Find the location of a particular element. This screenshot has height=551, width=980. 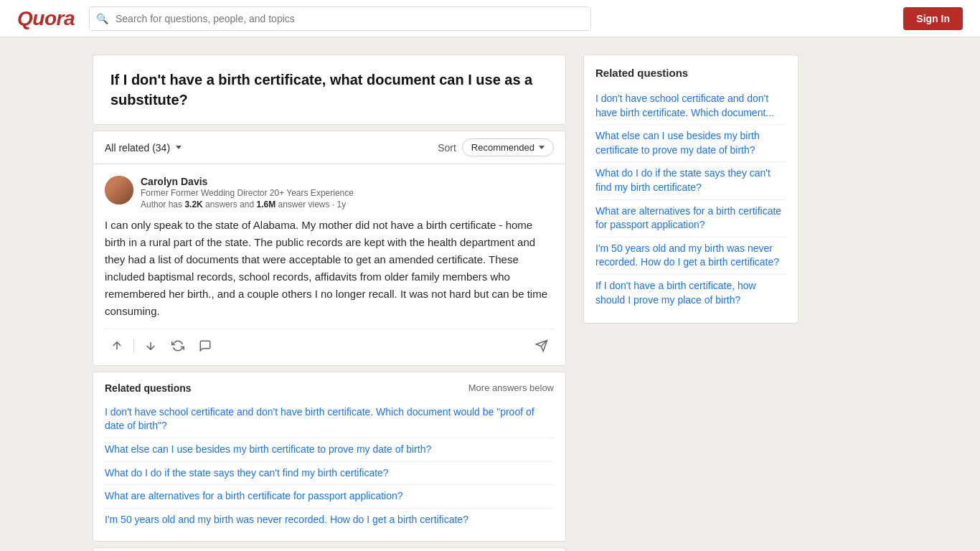

sidebar-link-2: What else can I use besides my birth cer… is located at coordinates (691, 143).